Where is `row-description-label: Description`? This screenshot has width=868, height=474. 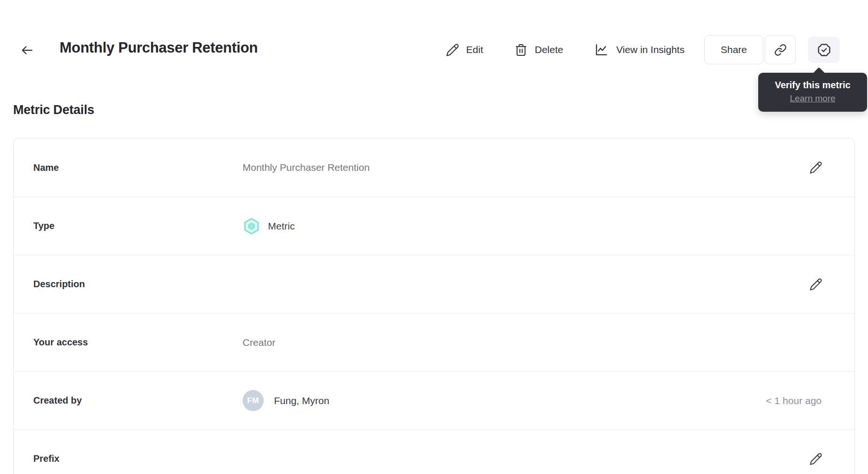 row-description-label: Description is located at coordinates (138, 284).